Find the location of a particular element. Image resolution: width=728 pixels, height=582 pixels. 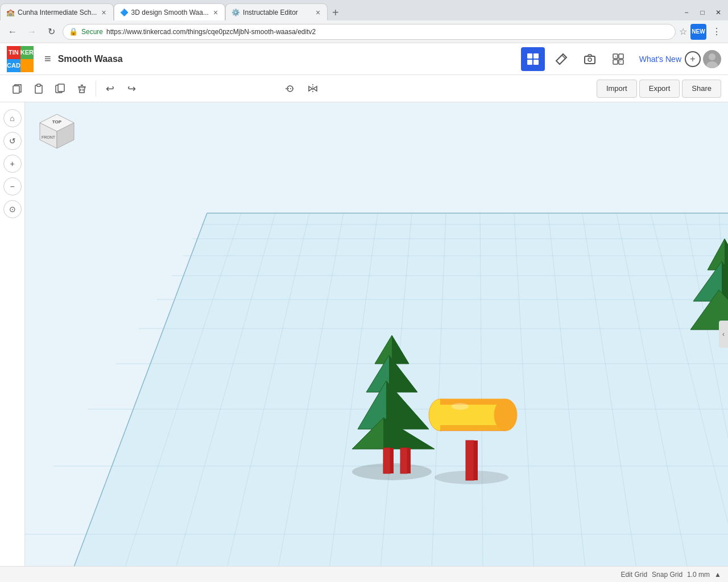

back-button: ← is located at coordinates (13, 32).